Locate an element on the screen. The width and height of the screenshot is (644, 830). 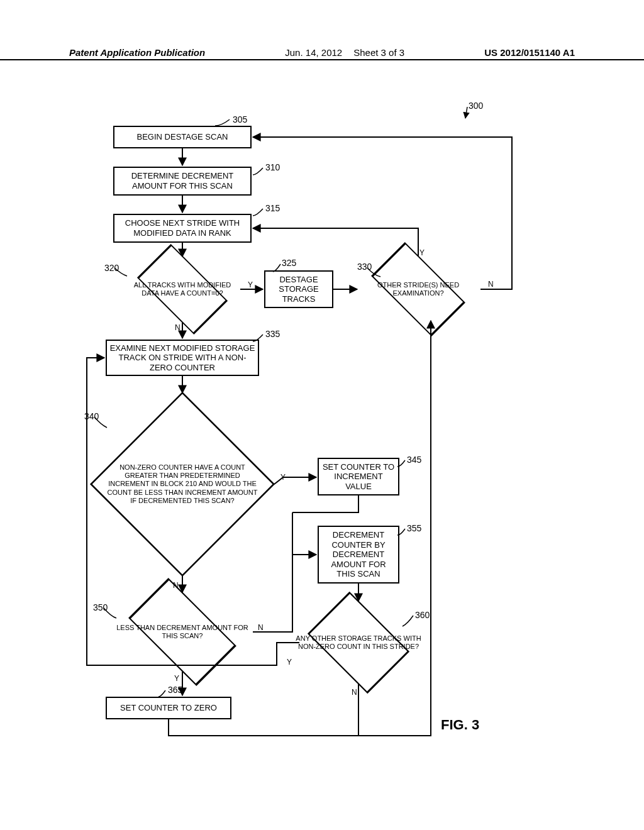
yn-350-y: Y is located at coordinates (177, 678).